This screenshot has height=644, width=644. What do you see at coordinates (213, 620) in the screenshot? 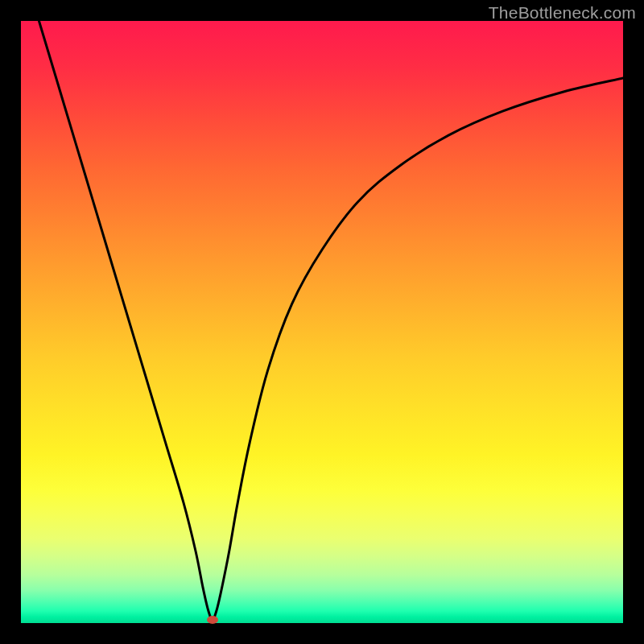
I see `optimal-point-marker` at bounding box center [213, 620].